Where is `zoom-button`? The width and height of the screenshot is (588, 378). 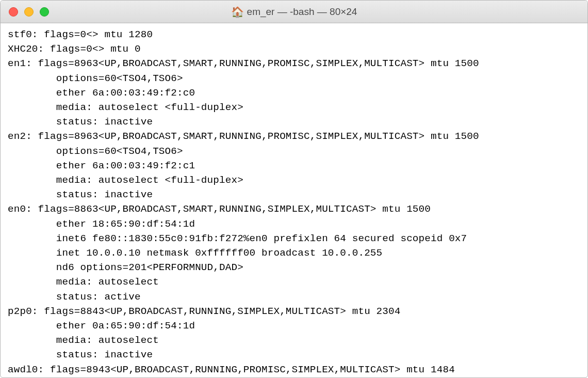
zoom-button is located at coordinates (44, 12).